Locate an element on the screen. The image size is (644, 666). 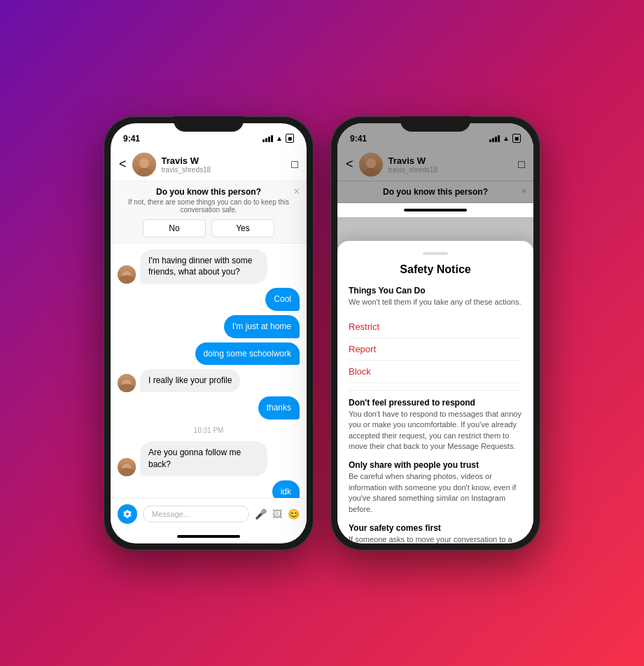
contact-info-left: Travis W travis_shreds18 is located at coordinates (224, 165).